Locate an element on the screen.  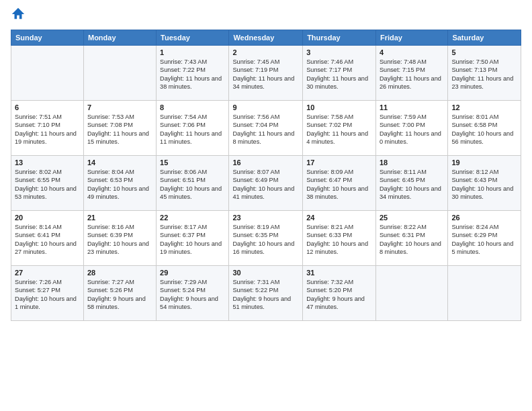
day-info: Sunrise: 8:21 AM Sunset: 6:33 PM Dayligh… is located at coordinates (339, 240).